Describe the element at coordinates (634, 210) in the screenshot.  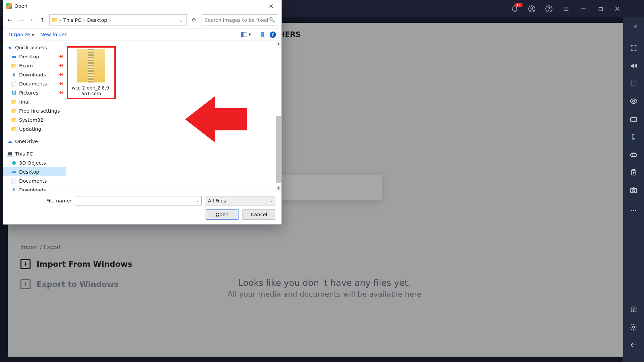
I see `more-icon` at that location.